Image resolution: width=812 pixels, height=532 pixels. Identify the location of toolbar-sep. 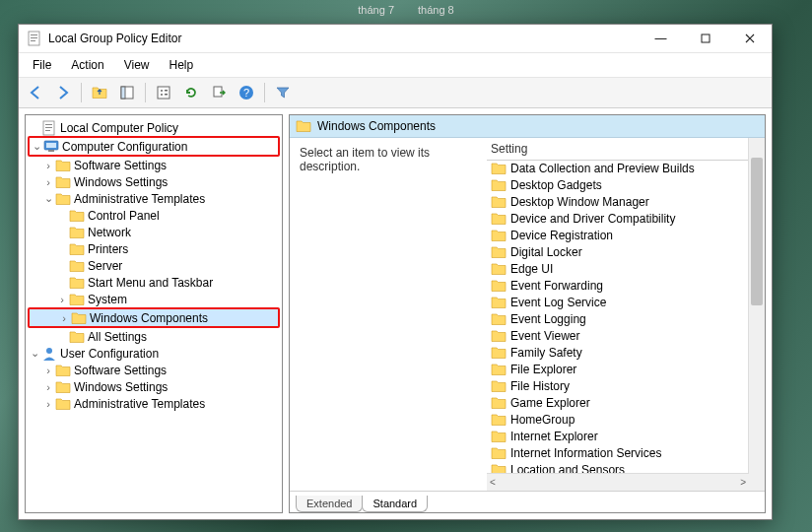
(81, 93).